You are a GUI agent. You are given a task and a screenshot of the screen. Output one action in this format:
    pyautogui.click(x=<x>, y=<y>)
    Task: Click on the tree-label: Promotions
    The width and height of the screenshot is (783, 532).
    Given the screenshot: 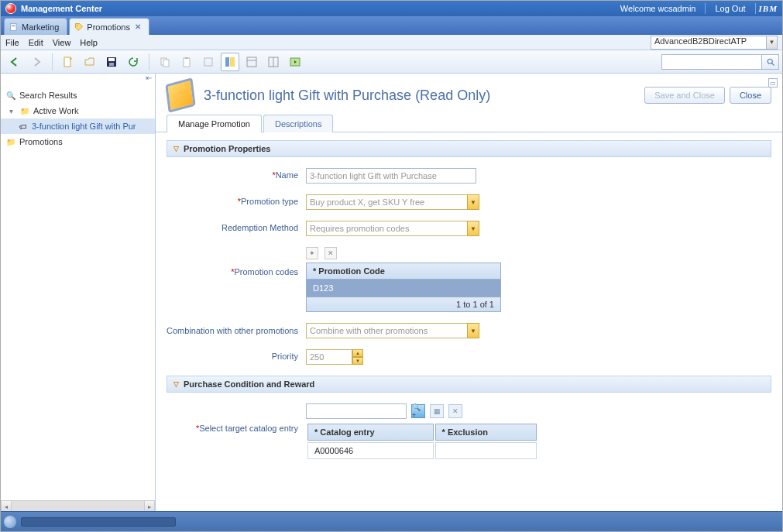 What is the action you would take?
    pyautogui.click(x=41, y=142)
    